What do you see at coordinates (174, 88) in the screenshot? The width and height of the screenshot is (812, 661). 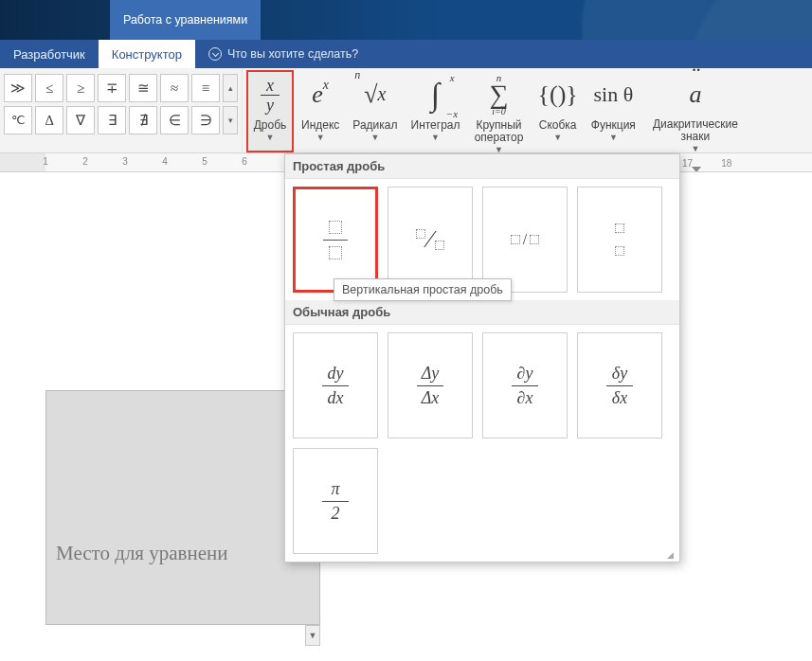 I see `symbol-approx: ≈` at bounding box center [174, 88].